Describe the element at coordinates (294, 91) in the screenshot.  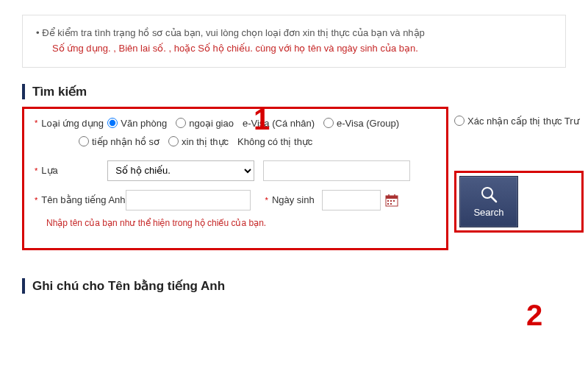
I see `section-title-search: Tìm kiếm` at that location.